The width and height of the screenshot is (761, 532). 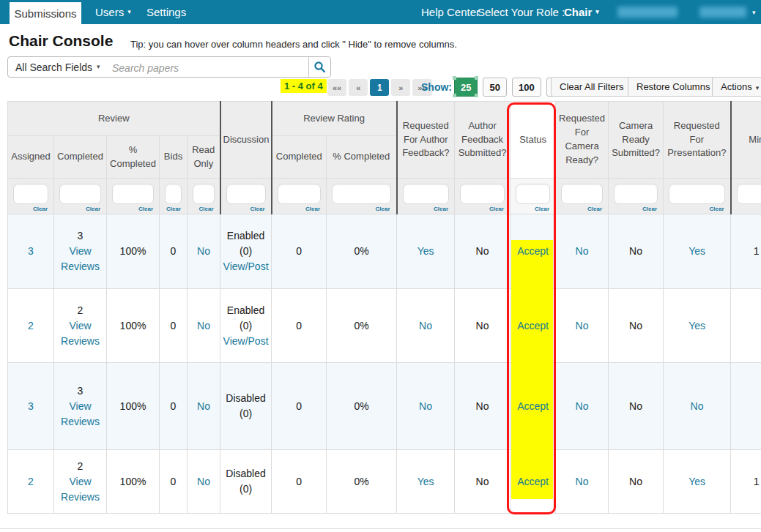 I want to click on filter-input-rating-completed, so click(x=300, y=194).